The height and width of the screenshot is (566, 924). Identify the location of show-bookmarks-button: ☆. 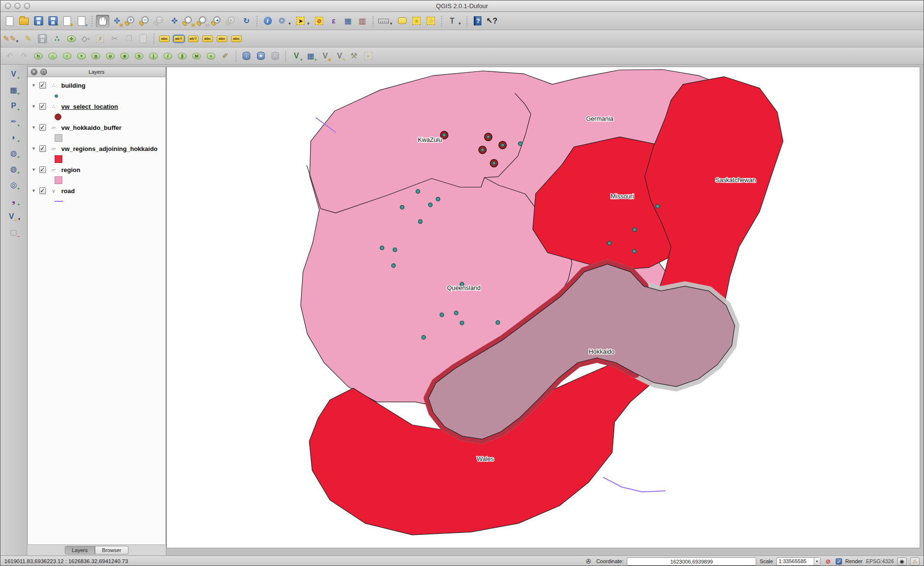
(431, 21).